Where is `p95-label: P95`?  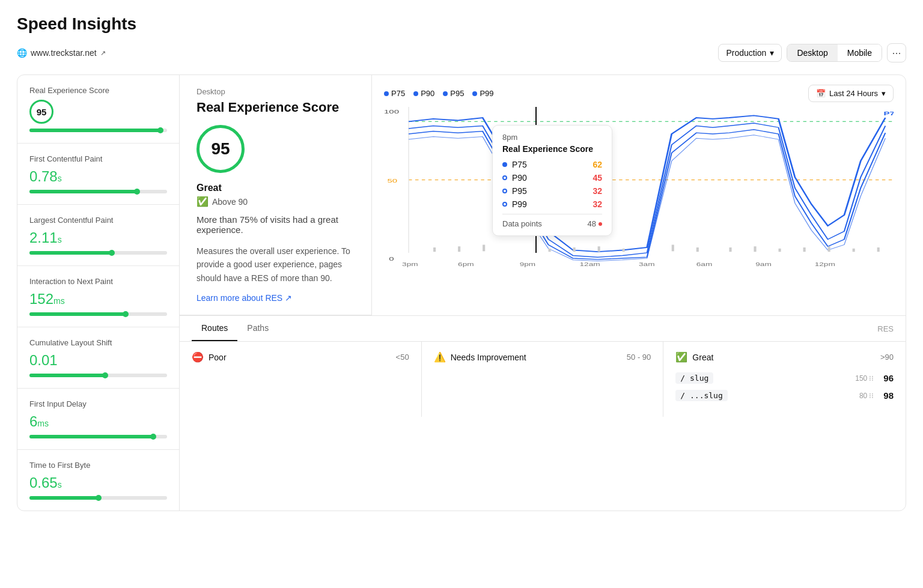
p95-label: P95 is located at coordinates (457, 94).